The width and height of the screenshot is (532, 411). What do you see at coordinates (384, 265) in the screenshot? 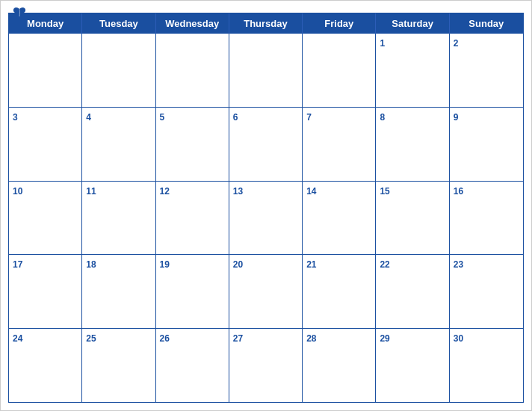
I see `day-number: 22` at bounding box center [384, 265].